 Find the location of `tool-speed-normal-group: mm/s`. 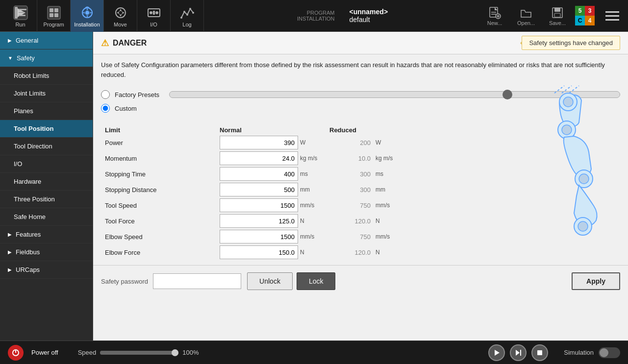

tool-speed-normal-group: mm/s is located at coordinates (274, 205).